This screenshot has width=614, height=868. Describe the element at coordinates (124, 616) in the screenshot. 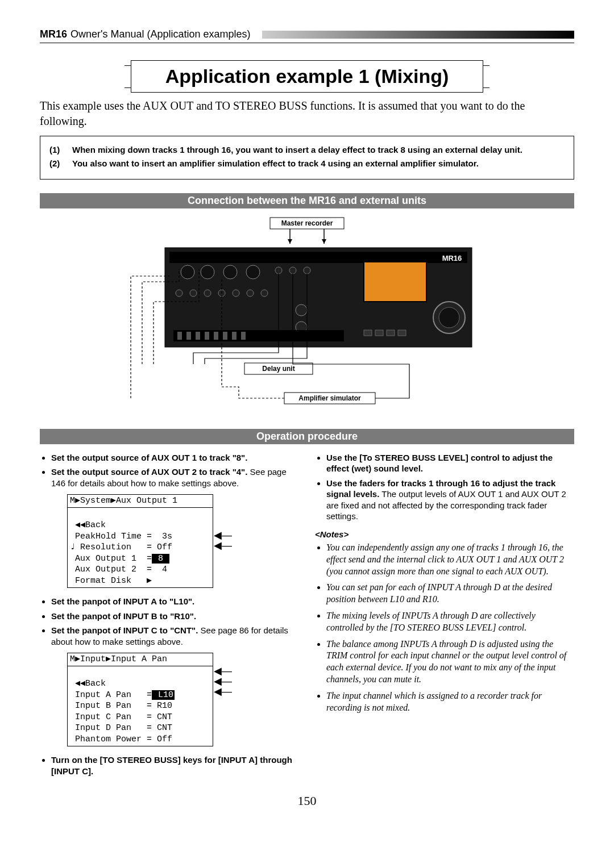

I see `proc-text: Set the panpot of INPUT B to "R10".` at that location.